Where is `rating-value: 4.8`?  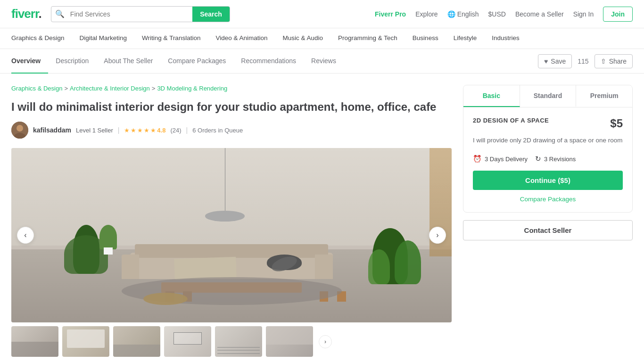 rating-value: 4.8 is located at coordinates (161, 130).